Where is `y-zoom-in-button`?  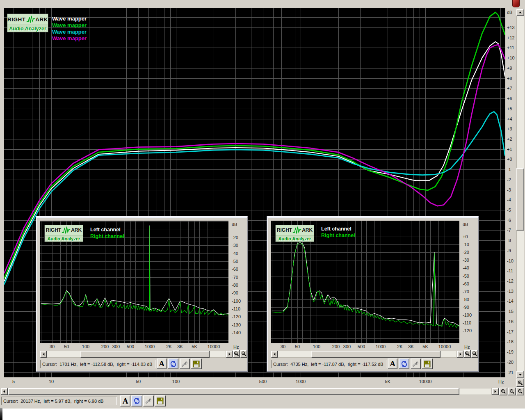
y-zoom-in-button is located at coordinates (520, 383).